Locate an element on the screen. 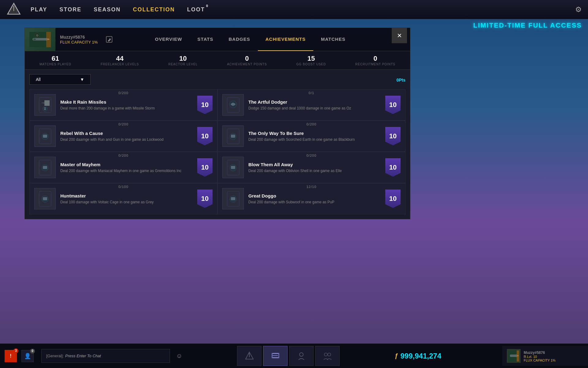 Image resolution: width=588 pixels, height=368 pixels. filter-dropdown: All ▼ is located at coordinates (60, 79).